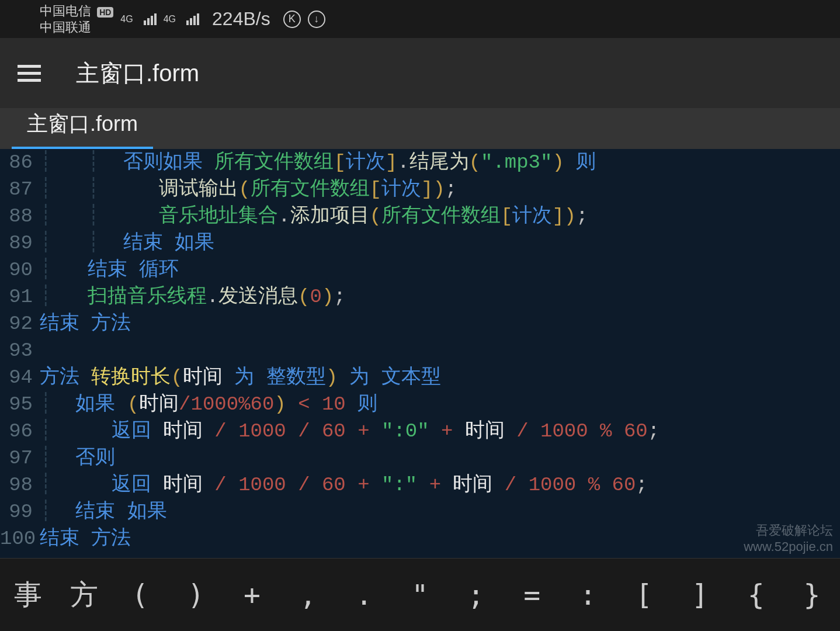 This screenshot has width=840, height=631. What do you see at coordinates (440, 297) in the screenshot?
I see `code-line: ┊ 扫描音乐线程.发送消息(0);` at bounding box center [440, 297].